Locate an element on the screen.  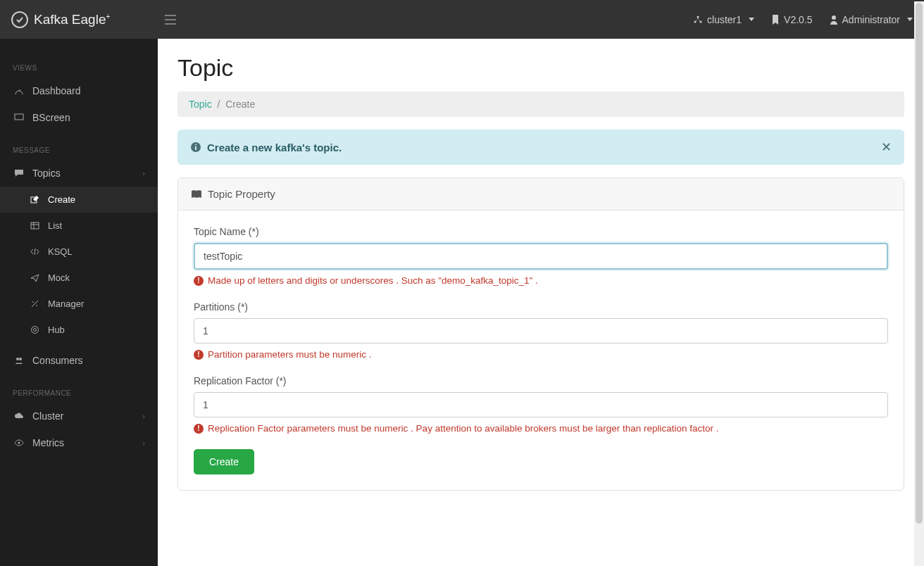
create-button: Create is located at coordinates (224, 462).